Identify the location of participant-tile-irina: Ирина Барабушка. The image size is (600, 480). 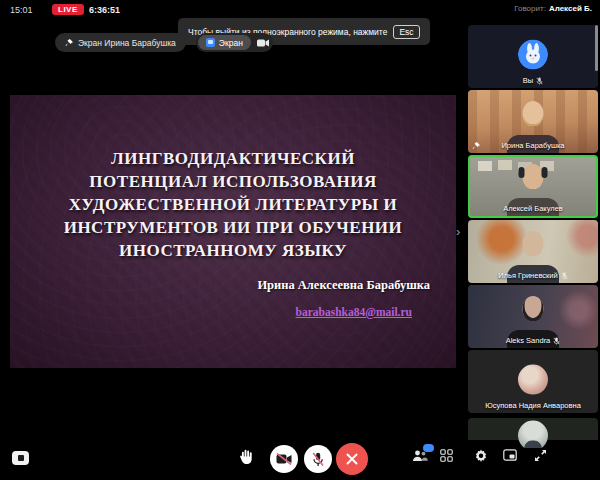
(533, 122).